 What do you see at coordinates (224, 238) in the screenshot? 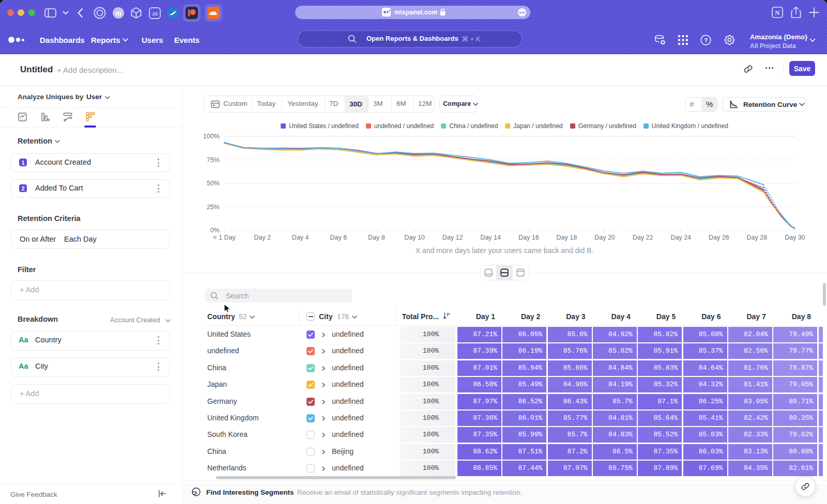
I see `svg-text: < 1 Day` at bounding box center [224, 238].